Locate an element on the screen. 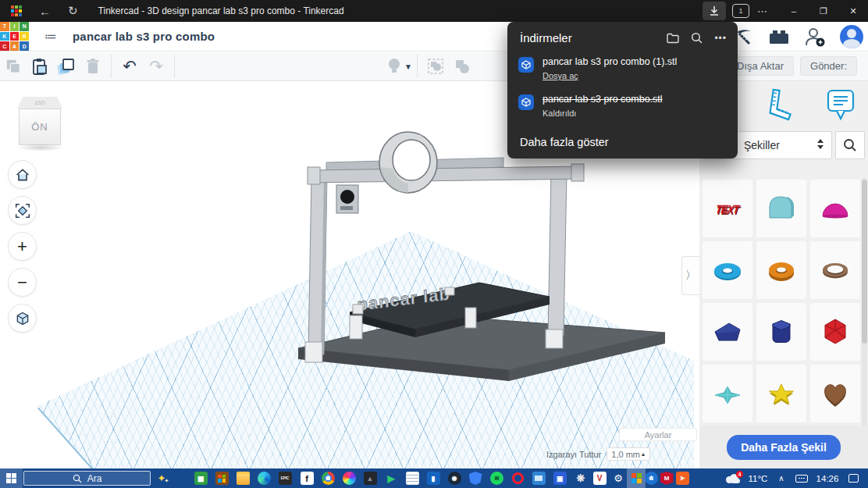 The height and width of the screenshot is (488, 868). home-view-button is located at coordinates (22, 175).